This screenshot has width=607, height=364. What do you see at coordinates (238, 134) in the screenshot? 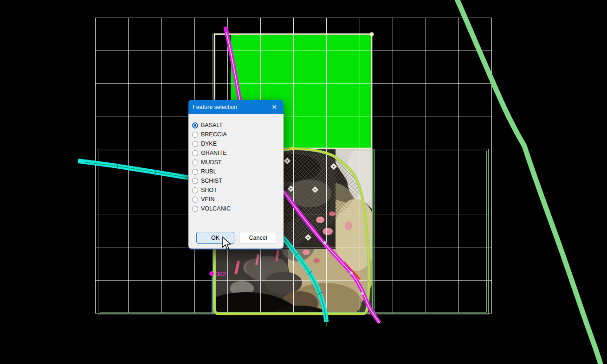
I see `radio-option: BRECCIA` at bounding box center [238, 134].